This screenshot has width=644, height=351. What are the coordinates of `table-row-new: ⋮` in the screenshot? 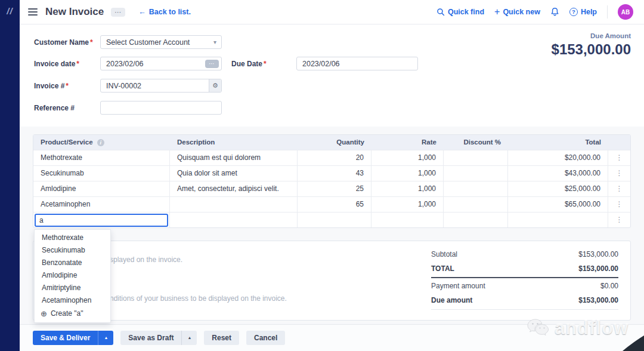 It's located at (332, 220).